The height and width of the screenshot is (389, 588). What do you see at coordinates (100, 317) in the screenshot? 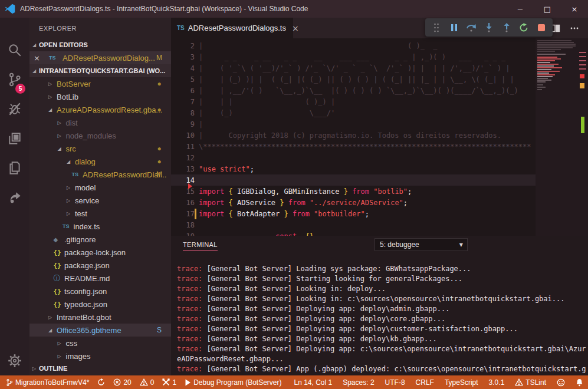
I see `tree-folder-intranetbot-gbot: ▷IntranetBot.gbot` at bounding box center [100, 317].